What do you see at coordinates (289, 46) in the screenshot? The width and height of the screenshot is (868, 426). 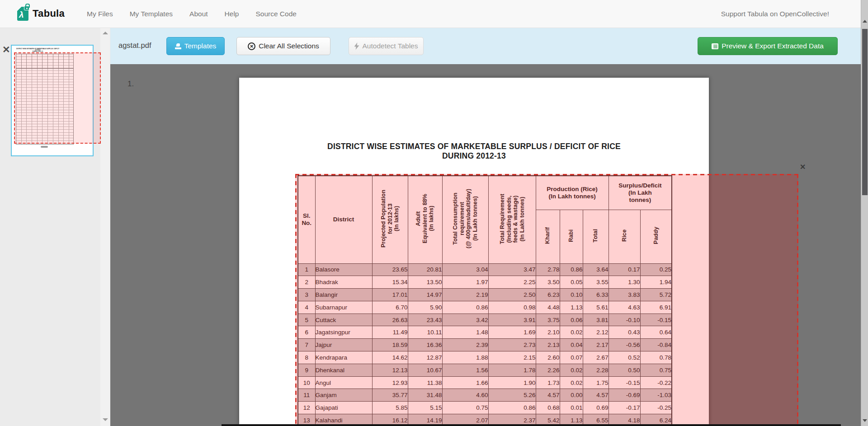 I see `clear-button-label: Clear All Selections` at bounding box center [289, 46].